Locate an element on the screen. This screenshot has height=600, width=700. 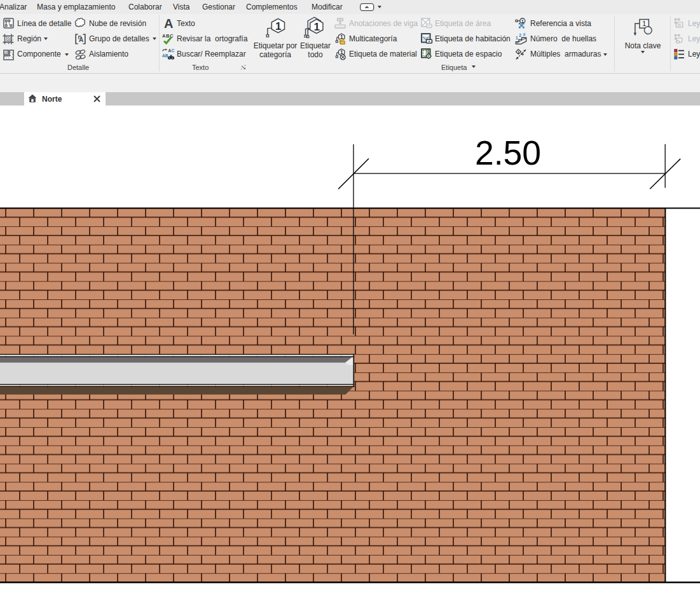
svg-text: A is located at coordinates (81, 39).